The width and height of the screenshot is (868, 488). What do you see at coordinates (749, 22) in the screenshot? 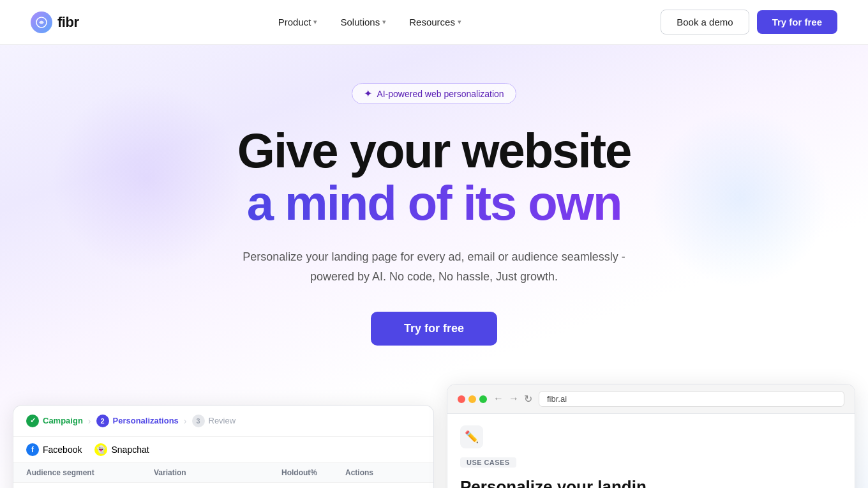
I see `nav-actions: Book a demo Try for free` at bounding box center [749, 22].